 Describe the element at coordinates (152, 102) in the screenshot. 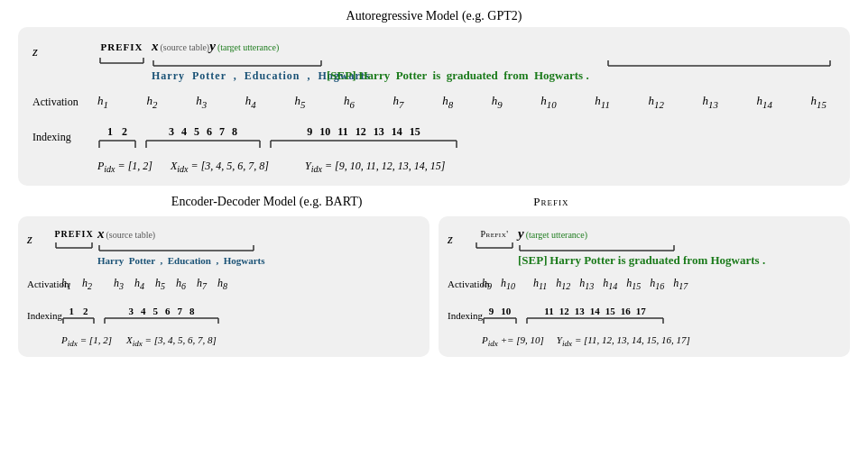

I see `h2: h2` at that location.